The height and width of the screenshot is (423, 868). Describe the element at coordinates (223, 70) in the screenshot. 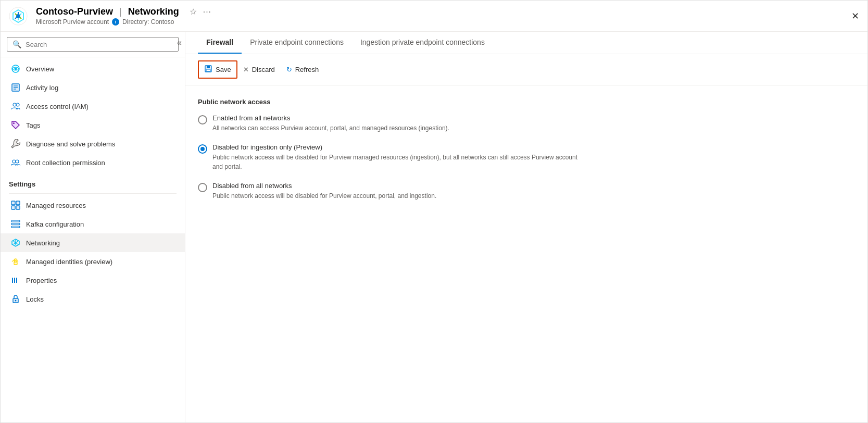

I see `save-label: Save` at that location.